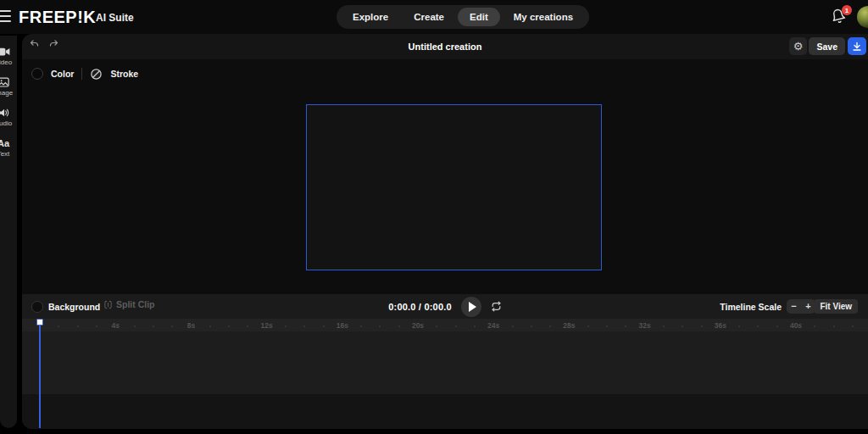 Image resolution: width=868 pixels, height=434 pixels. What do you see at coordinates (37, 307) in the screenshot?
I see `background-swatch` at bounding box center [37, 307].